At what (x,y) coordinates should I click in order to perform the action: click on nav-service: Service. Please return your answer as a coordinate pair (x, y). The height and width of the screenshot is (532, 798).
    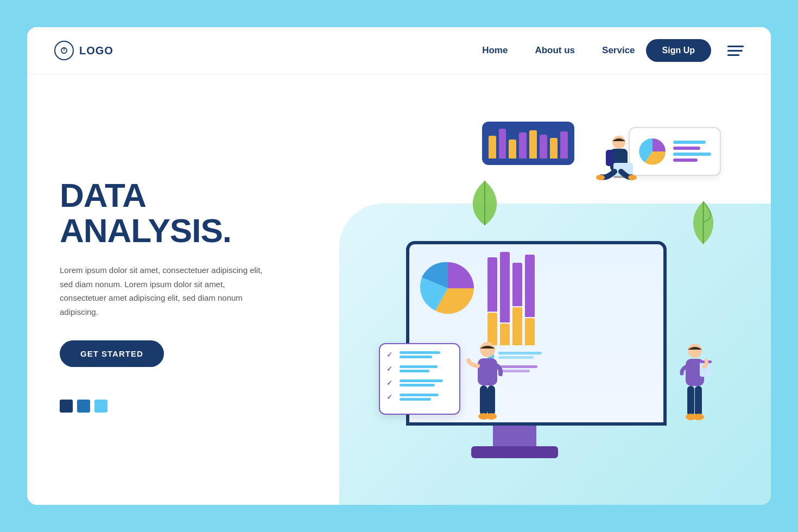
    Looking at the image, I should click on (619, 50).